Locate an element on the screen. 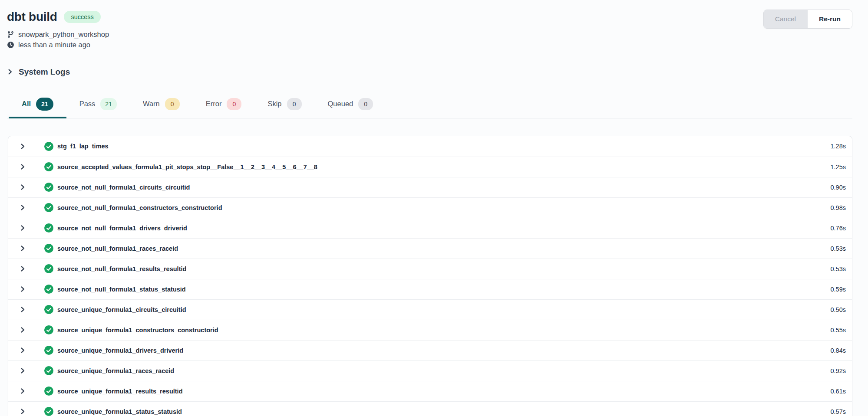 The height and width of the screenshot is (416, 868). result-name: source_unique_formula1_drivers_driverid is located at coordinates (120, 350).